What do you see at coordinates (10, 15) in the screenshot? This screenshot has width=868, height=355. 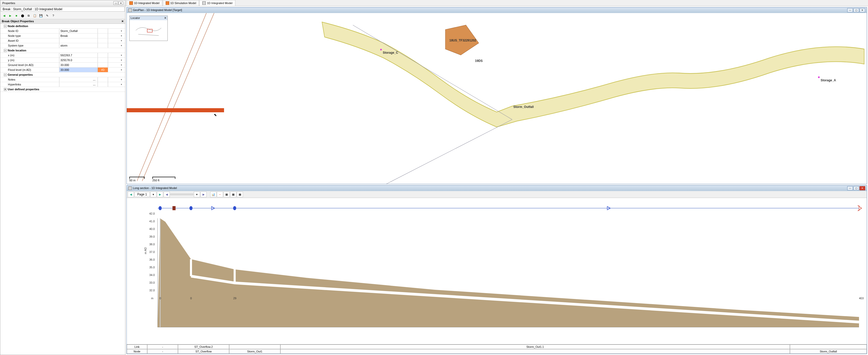 I see `next-green-icon: ▶` at bounding box center [10, 15].